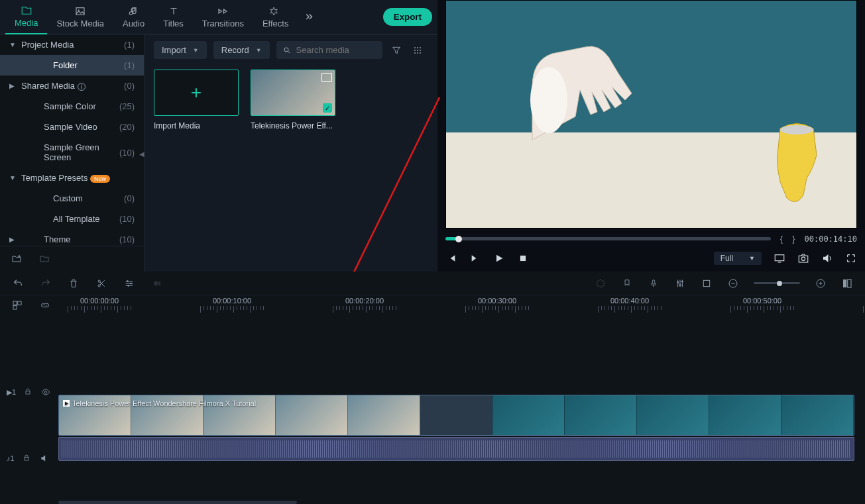 This screenshot has width=865, height=504. Describe the element at coordinates (847, 283) in the screenshot. I see `fit-icon` at that location.